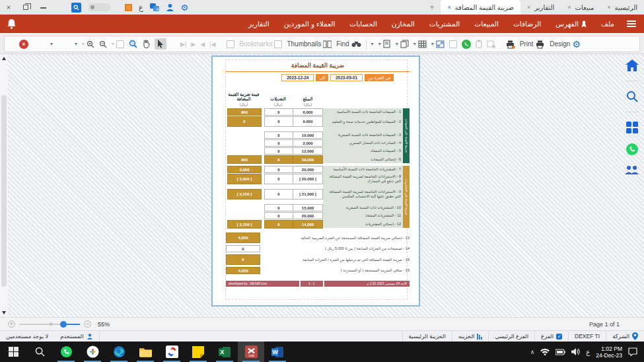  Describe the element at coordinates (76, 44) in the screenshot. I see `export-dropdown: ▾` at that location.